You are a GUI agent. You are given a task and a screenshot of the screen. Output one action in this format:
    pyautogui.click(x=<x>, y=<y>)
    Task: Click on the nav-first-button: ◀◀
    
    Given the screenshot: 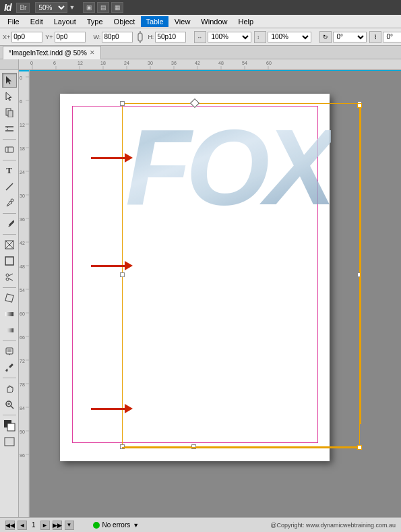 What is the action you would take?
    pyautogui.click(x=10, y=525)
    